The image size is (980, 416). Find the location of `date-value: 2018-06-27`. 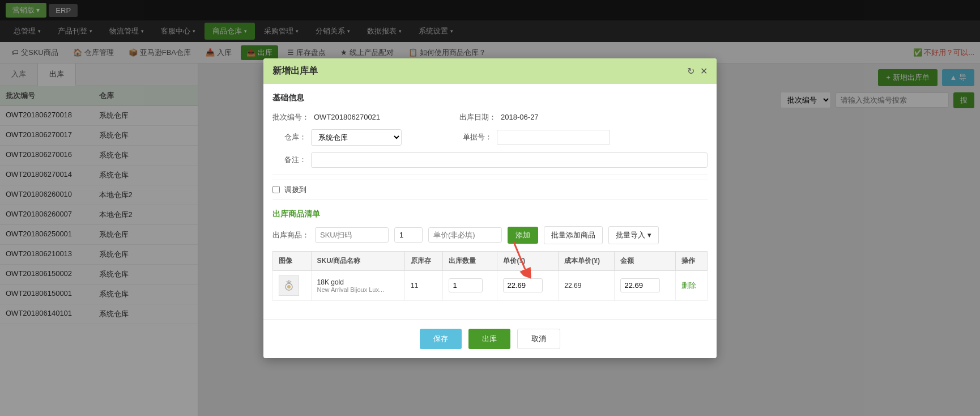

date-value: 2018-06-27 is located at coordinates (520, 117).